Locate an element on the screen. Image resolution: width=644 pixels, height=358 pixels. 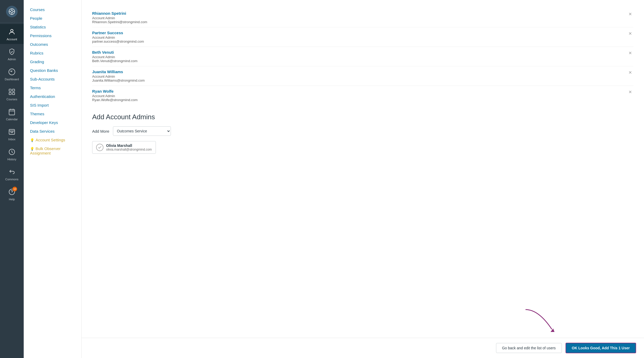
nav-item-account: Account is located at coordinates (12, 34).